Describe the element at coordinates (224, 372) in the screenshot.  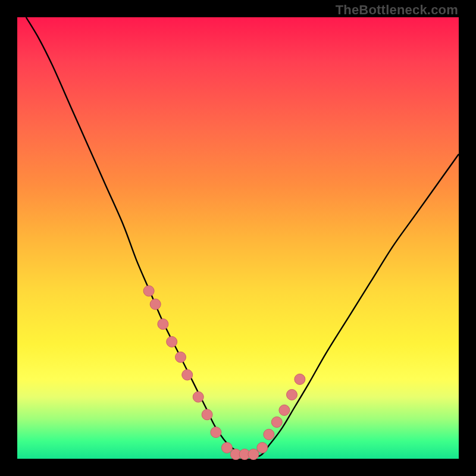
I see `marker-group` at that location.